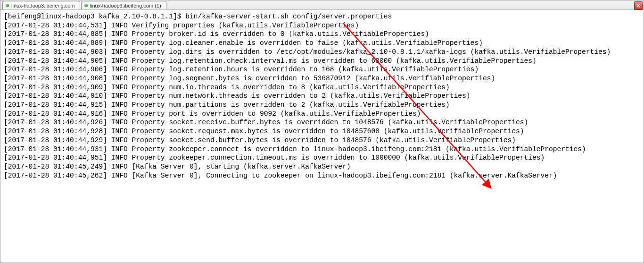 This screenshot has width=644, height=263. I want to click on tab-label: linux-hadoop3.ibeifeng.com, so click(43, 6).